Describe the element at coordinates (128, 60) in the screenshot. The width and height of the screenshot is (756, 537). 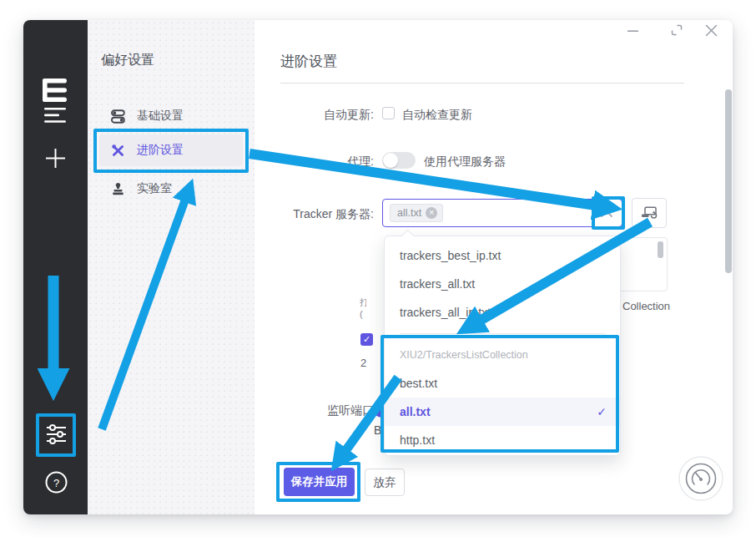
I see `preferences-title: 偏好设置` at that location.